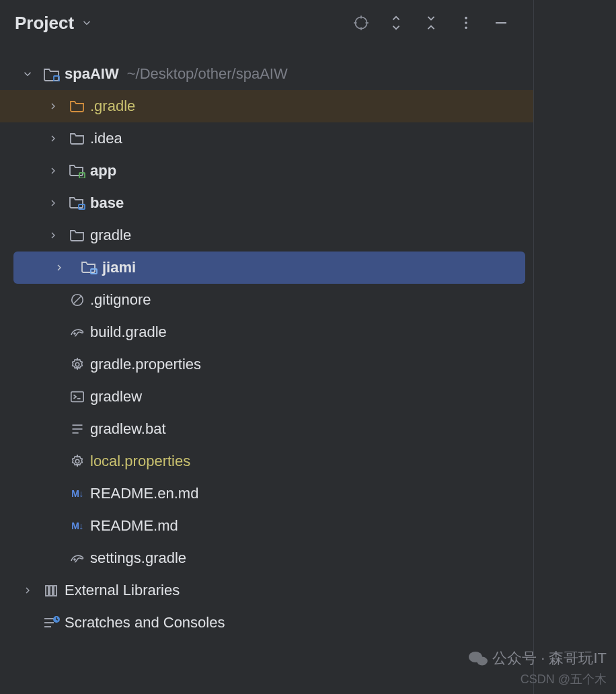 This screenshot has width=616, height=694. What do you see at coordinates (116, 397) in the screenshot?
I see `item-label: gradlew` at bounding box center [116, 397].